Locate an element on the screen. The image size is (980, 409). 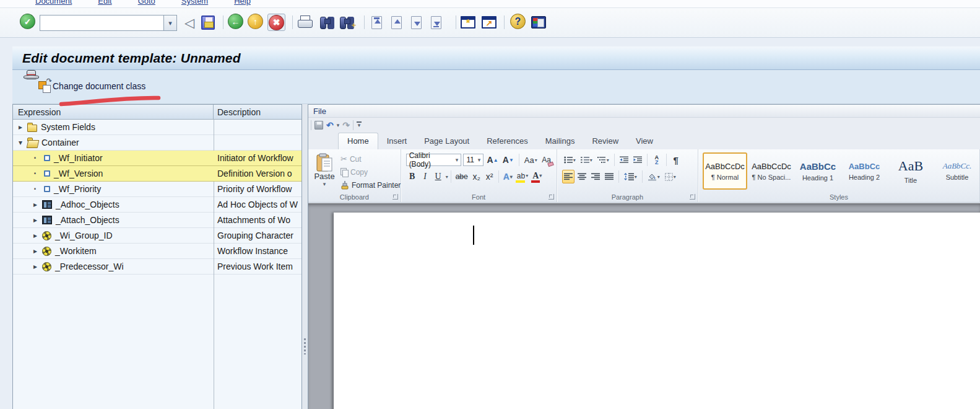
find-next-icon: + is located at coordinates (347, 22).